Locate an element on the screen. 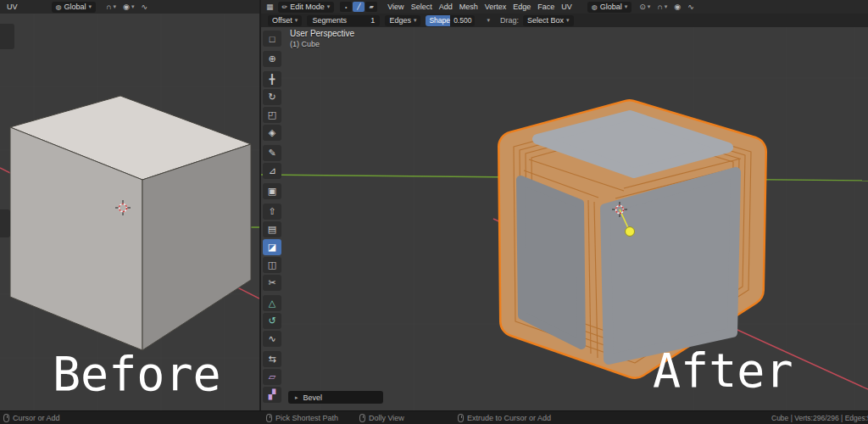  menu-select: Select is located at coordinates (422, 7).